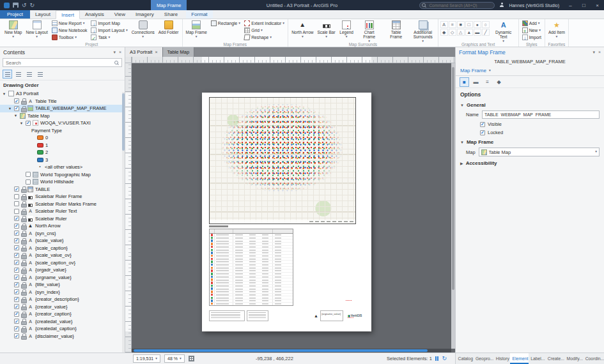 The image size is (604, 364). What do you see at coordinates (144, 14) in the screenshot?
I see `ribbon-tab-imagery: Imagery` at bounding box center [144, 14].